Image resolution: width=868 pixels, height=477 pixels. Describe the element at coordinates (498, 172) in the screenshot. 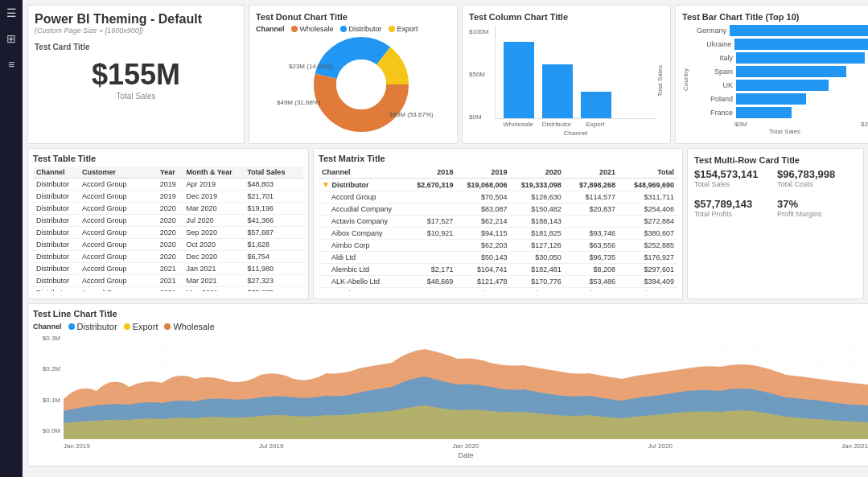

I see `matrix-header: Channel 2018 2019 2020 2021 Total` at that location.